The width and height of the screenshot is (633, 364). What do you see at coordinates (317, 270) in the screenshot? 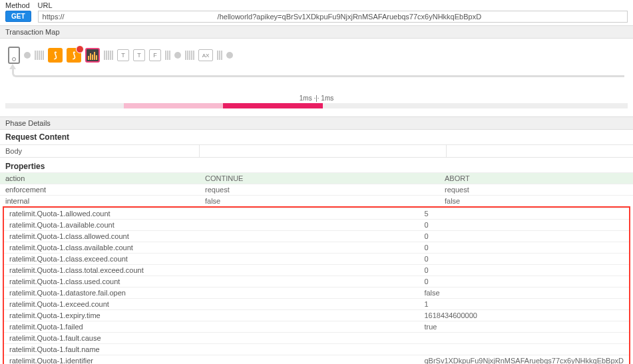
I see `property-row: ratelimit.Quota-1.class.total.exceed.cou…` at bounding box center [317, 270].